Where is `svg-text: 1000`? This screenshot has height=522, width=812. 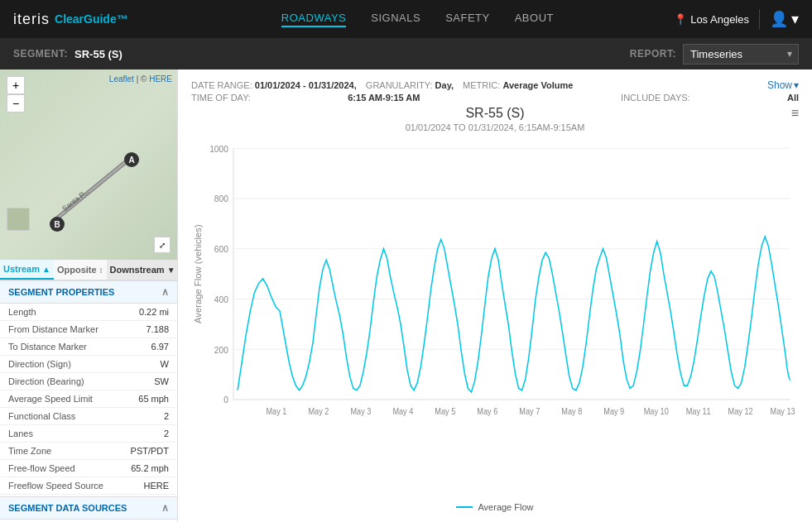
svg-text: 1000 is located at coordinates (219, 149).